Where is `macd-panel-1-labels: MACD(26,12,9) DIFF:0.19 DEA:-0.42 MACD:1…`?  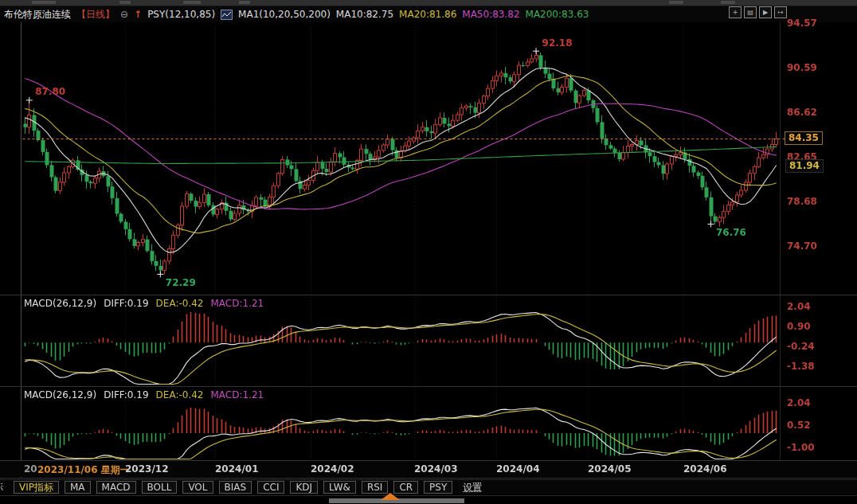 macd-panel-1-labels: MACD(26,12,9) DIFF:0.19 DEA:-0.42 MACD:1… is located at coordinates (143, 303).